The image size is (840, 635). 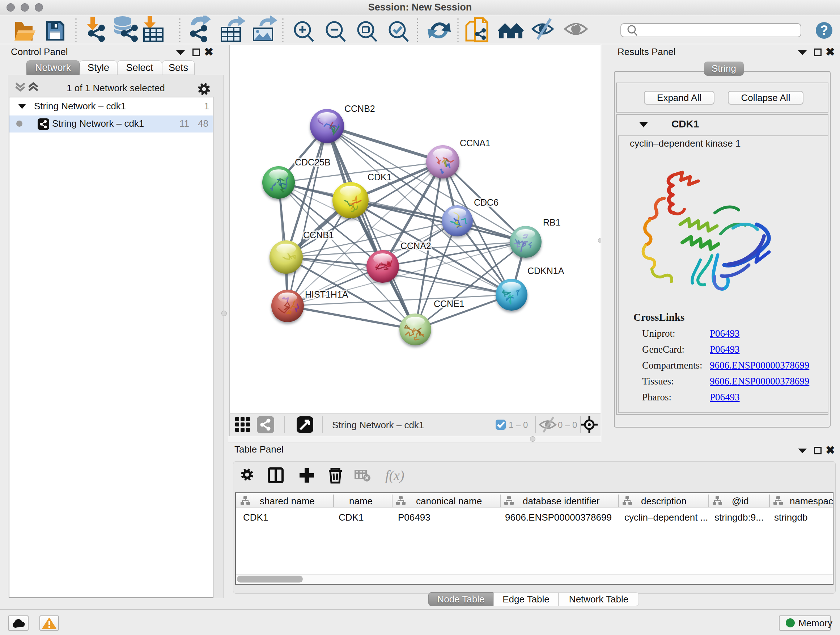 What do you see at coordinates (449, 304) in the screenshot?
I see `svg-text: CCNE1` at bounding box center [449, 304].